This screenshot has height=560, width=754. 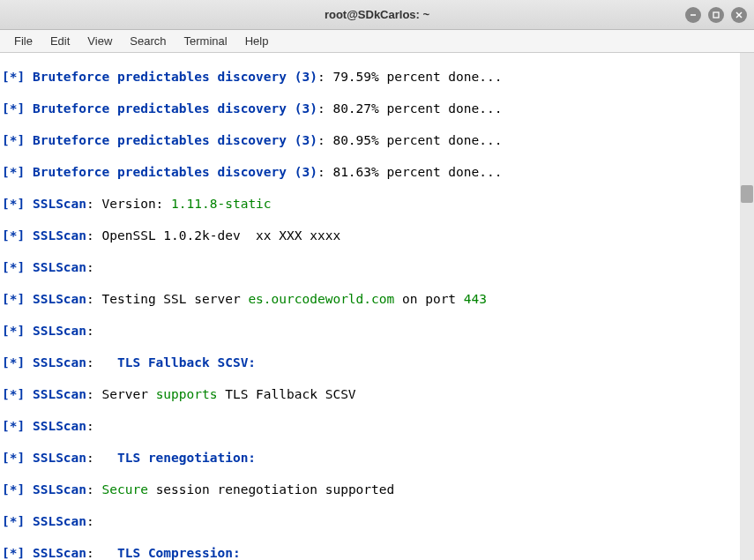 What do you see at coordinates (370, 394) in the screenshot?
I see `output-line: [*] SSLScan: Server supports TLS Fallbac…` at bounding box center [370, 394].